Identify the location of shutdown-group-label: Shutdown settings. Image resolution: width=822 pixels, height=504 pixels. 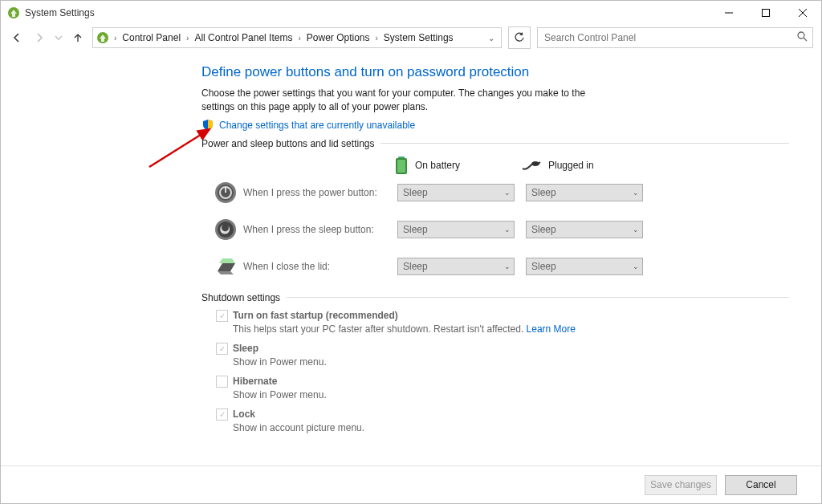
(495, 298).